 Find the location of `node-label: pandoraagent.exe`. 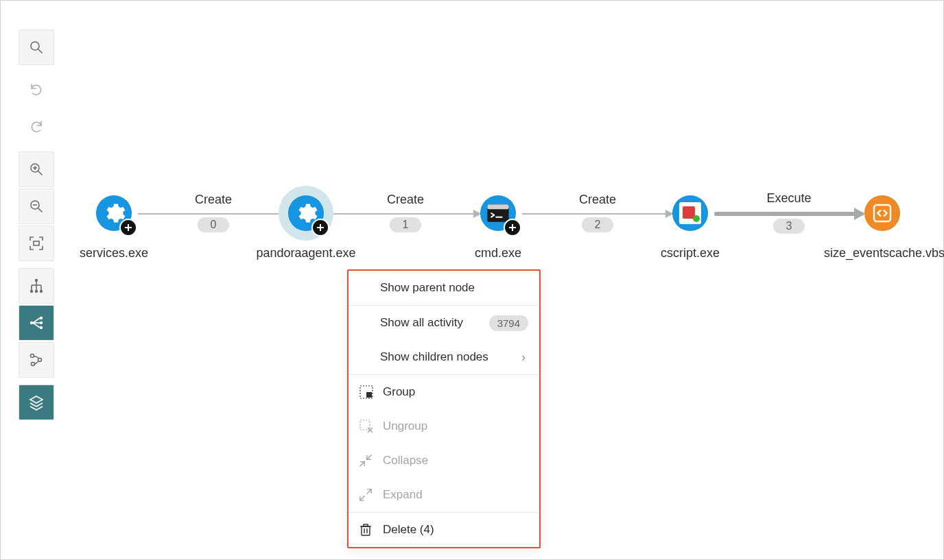

node-label: pandoraagent.exe is located at coordinates (306, 254).